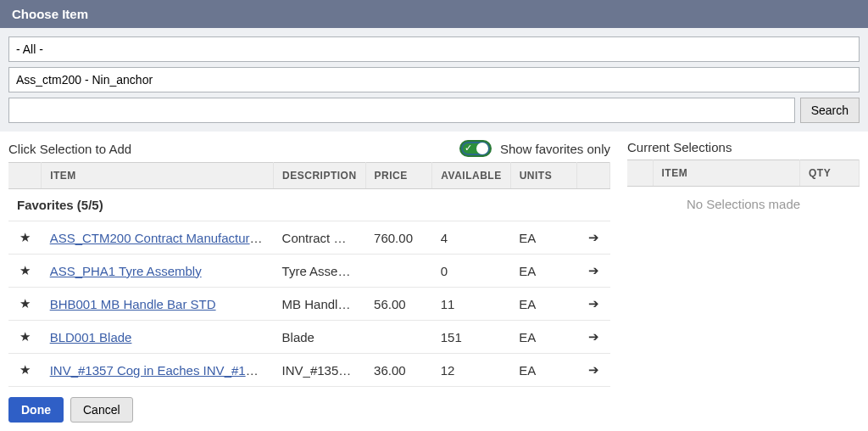  Describe the element at coordinates (640, 173) in the screenshot. I see `col-blank` at that location.